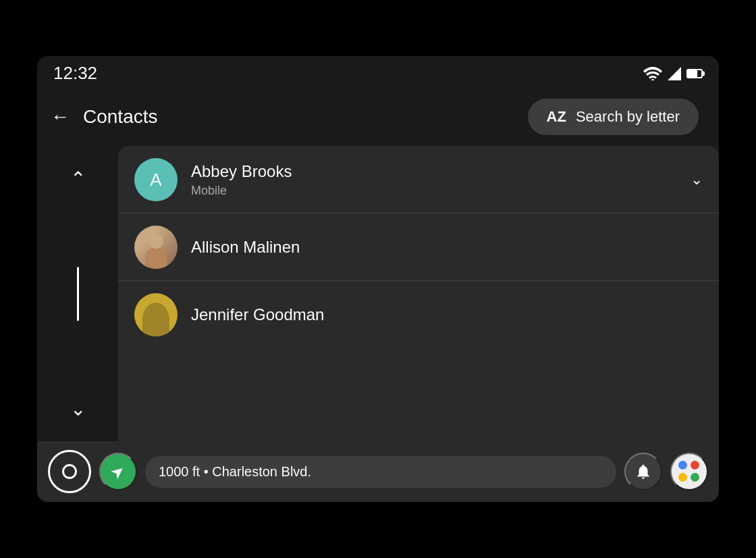 The image size is (756, 558). Describe the element at coordinates (628, 117) in the screenshot. I see `search-btn-label: Search by letter` at that location.